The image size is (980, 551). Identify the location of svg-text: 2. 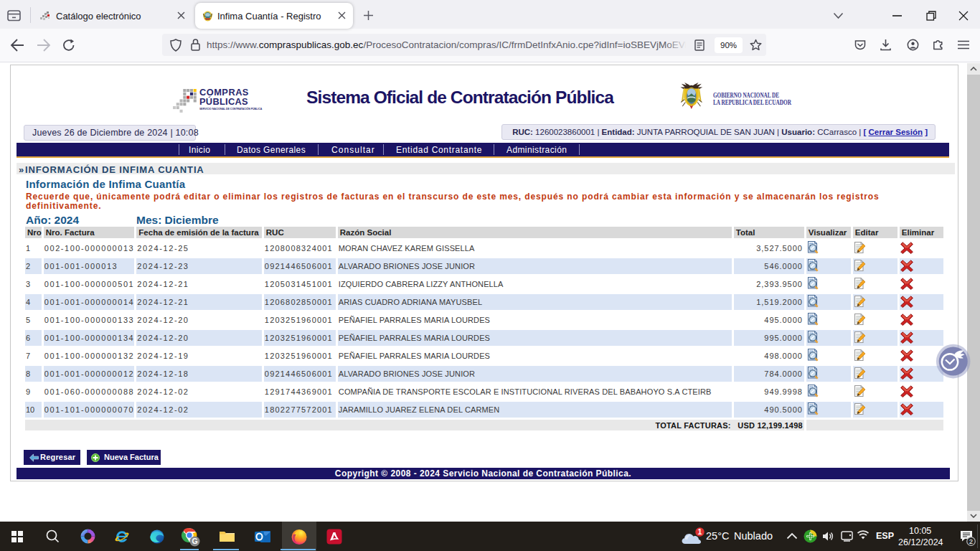
(971, 541).